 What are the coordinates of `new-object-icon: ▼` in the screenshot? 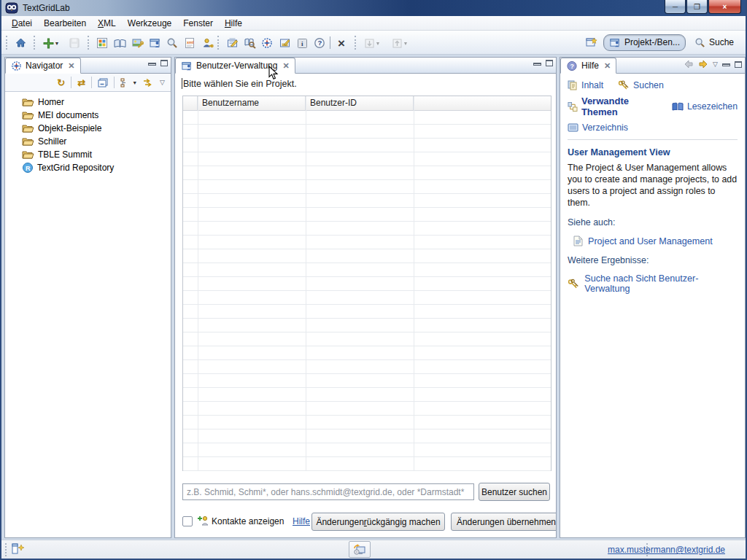 It's located at (51, 43).